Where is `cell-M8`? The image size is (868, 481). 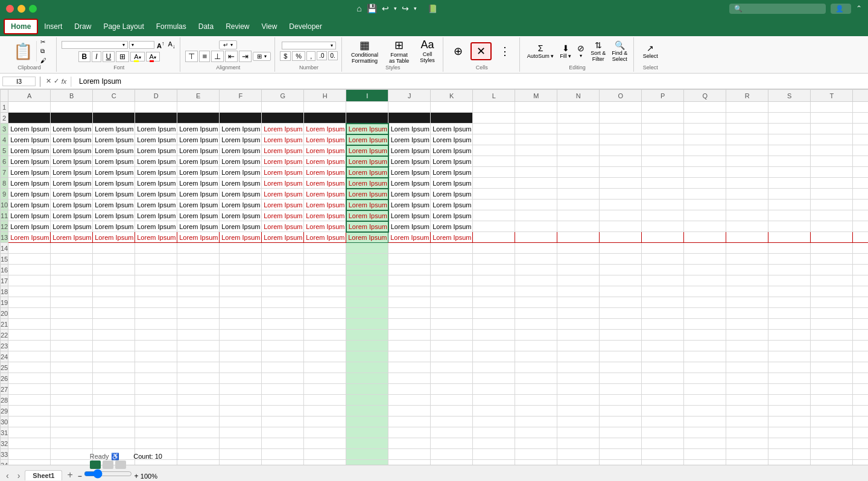
cell-M8 is located at coordinates (536, 183).